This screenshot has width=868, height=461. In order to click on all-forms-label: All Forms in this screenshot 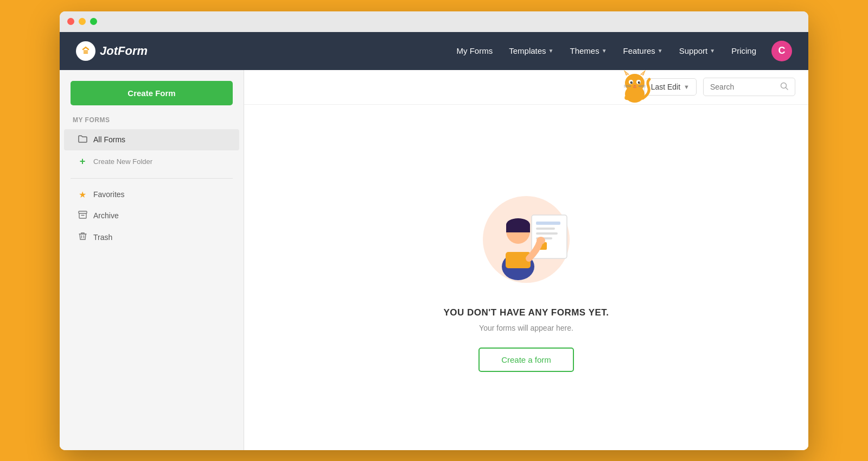, I will do `click(110, 140)`.